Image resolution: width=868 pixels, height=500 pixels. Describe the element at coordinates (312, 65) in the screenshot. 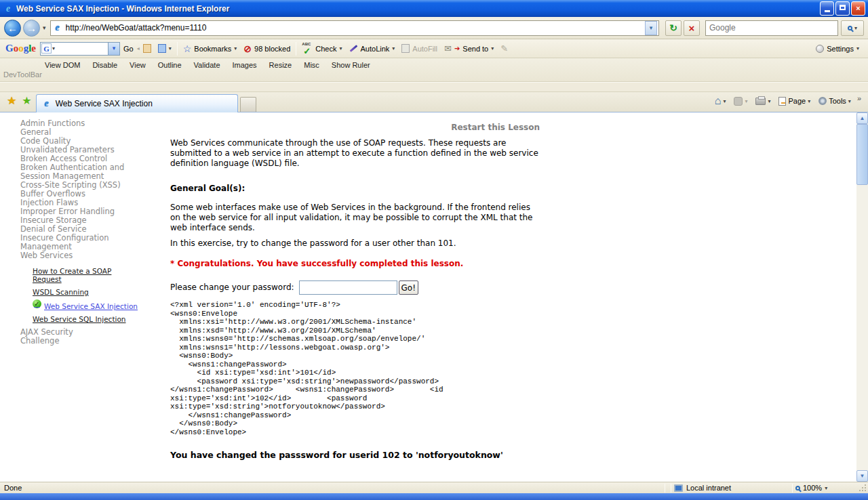

I see `devtool-misc: Misc` at that location.